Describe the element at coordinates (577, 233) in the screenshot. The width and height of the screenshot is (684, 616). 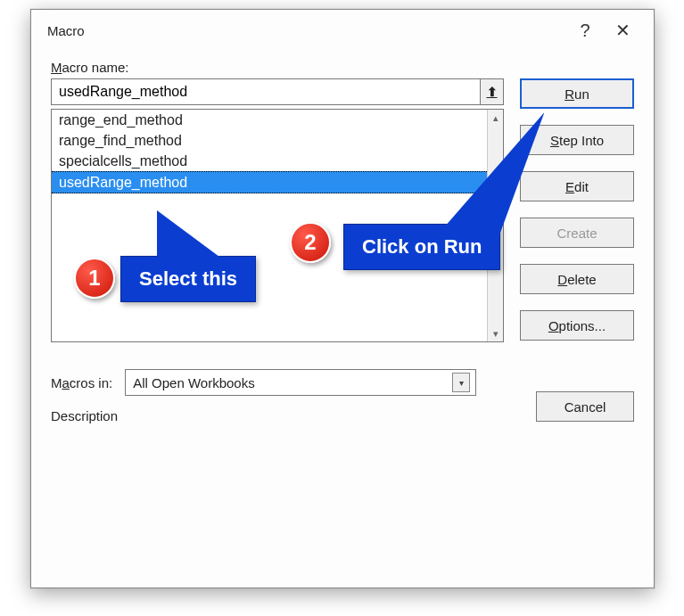
I see `create-button: Create` at that location.